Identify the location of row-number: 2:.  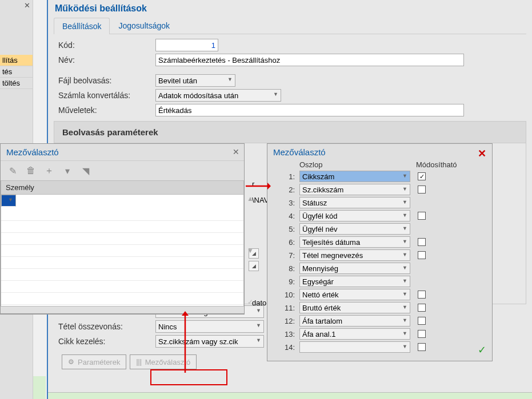
(288, 190).